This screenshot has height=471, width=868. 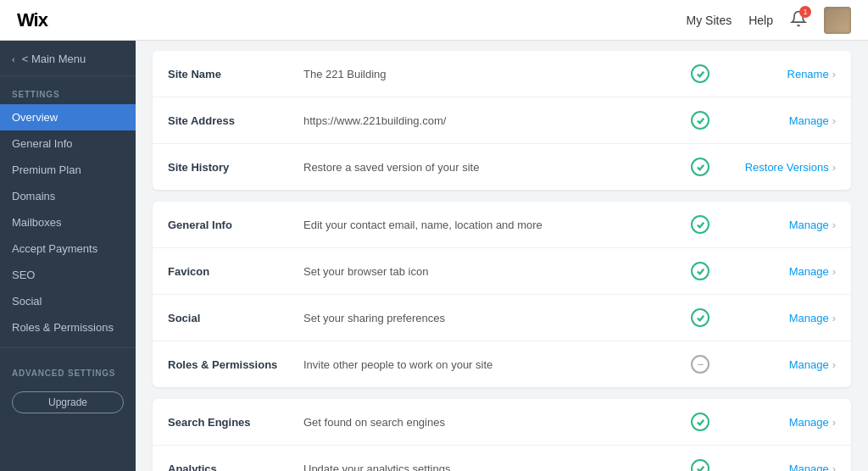 What do you see at coordinates (502, 120) in the screenshot?
I see `site-address-row: Site Address https://www.221building.com…` at bounding box center [502, 120].